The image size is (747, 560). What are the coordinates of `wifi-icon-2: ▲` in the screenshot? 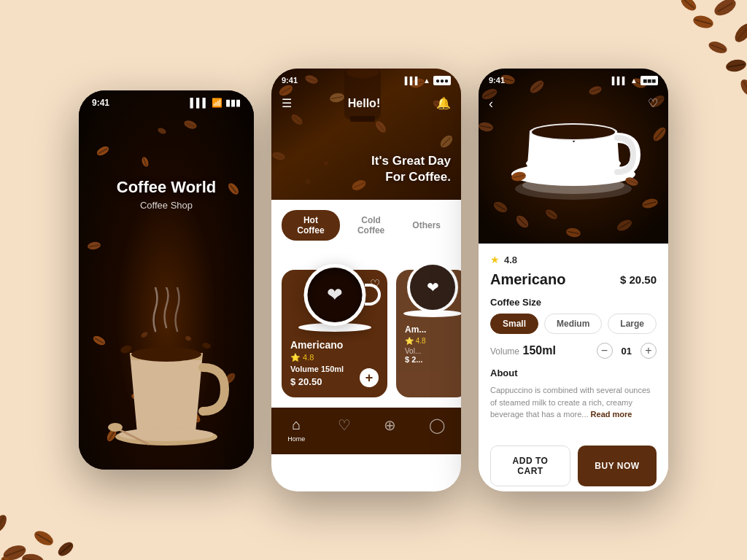 It's located at (427, 80).